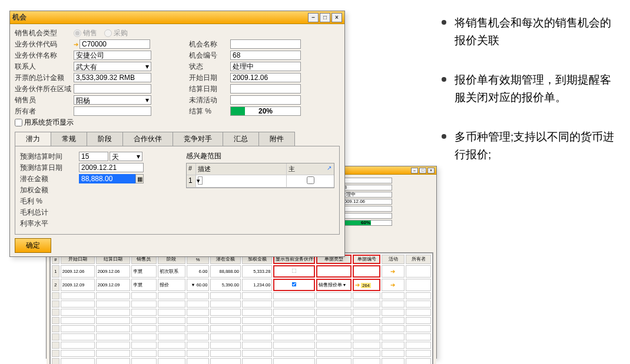 The image size is (630, 364). Describe the element at coordinates (116, 33) in the screenshot. I see `radio-purchase: 采购` at that location.